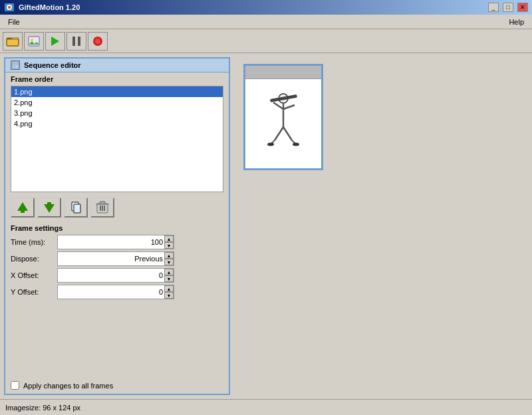  I want to click on time-input-wrap: ▲ ▼, so click(116, 242).